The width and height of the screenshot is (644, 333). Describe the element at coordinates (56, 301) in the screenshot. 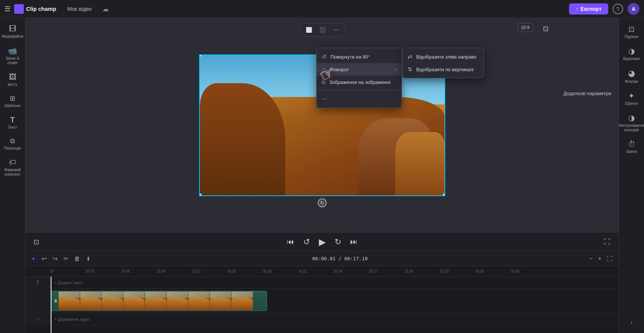

I see `clip-pause-icon: ⏸` at that location.